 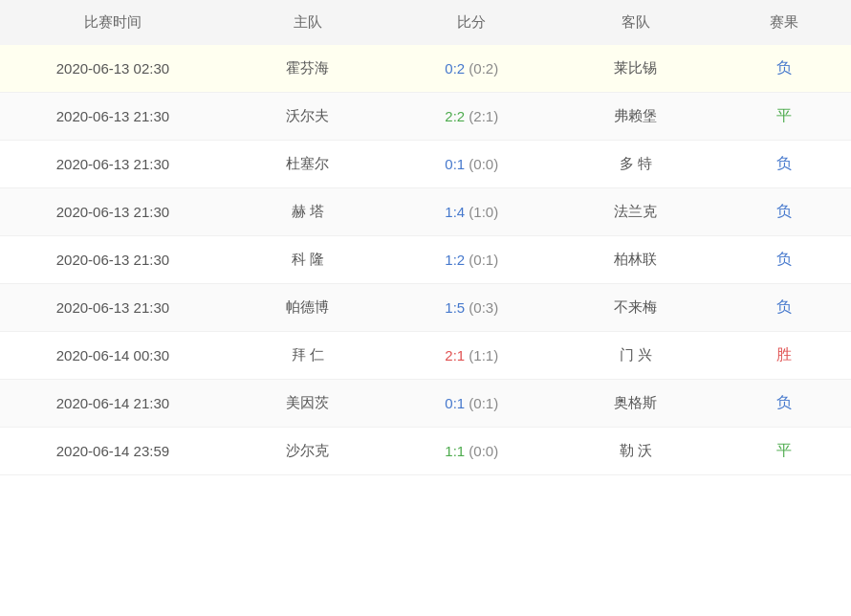 I want to click on match-score: 1:4 (1:0), so click(x=471, y=212).